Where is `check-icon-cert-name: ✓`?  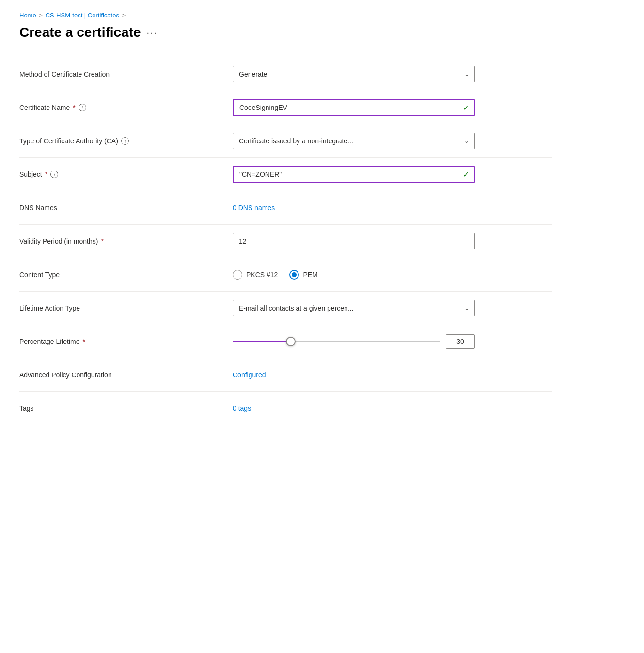 check-icon-cert-name: ✓ is located at coordinates (466, 108).